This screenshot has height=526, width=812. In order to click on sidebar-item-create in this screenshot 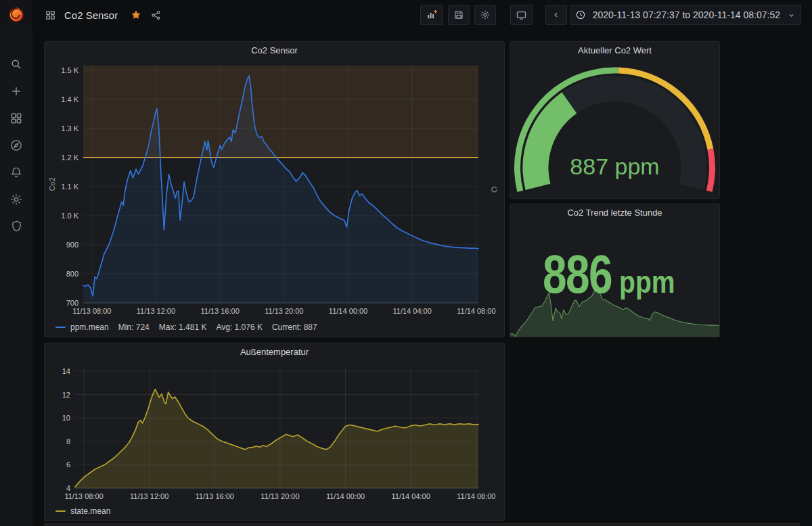, I will do `click(16, 91)`.